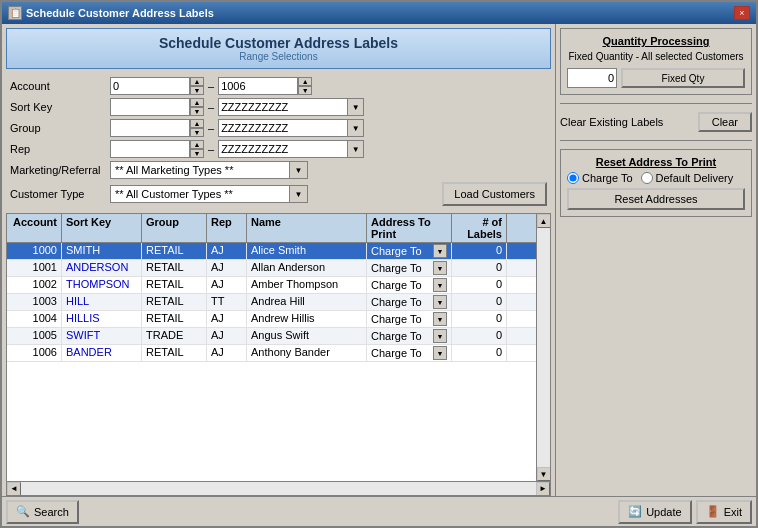 Image resolution: width=758 pixels, height=528 pixels. I want to click on scroll-down-button: ▼, so click(544, 474).